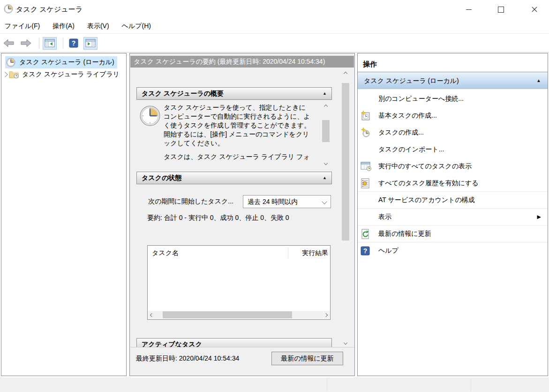 The image size is (549, 392). Describe the element at coordinates (9, 43) in the screenshot. I see `back-arrow-icon` at that location.